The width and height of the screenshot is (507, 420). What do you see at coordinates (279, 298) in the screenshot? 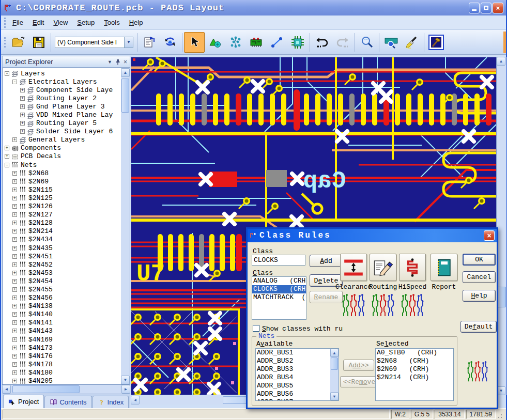
I see `class-listbox: ANALOG (CRH)CLOCKS (CRH)MATCHTRACK (CR` at bounding box center [279, 298].